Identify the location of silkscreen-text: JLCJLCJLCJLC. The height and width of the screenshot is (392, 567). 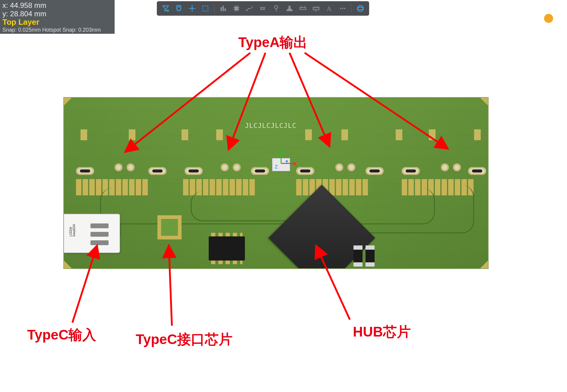
(271, 125).